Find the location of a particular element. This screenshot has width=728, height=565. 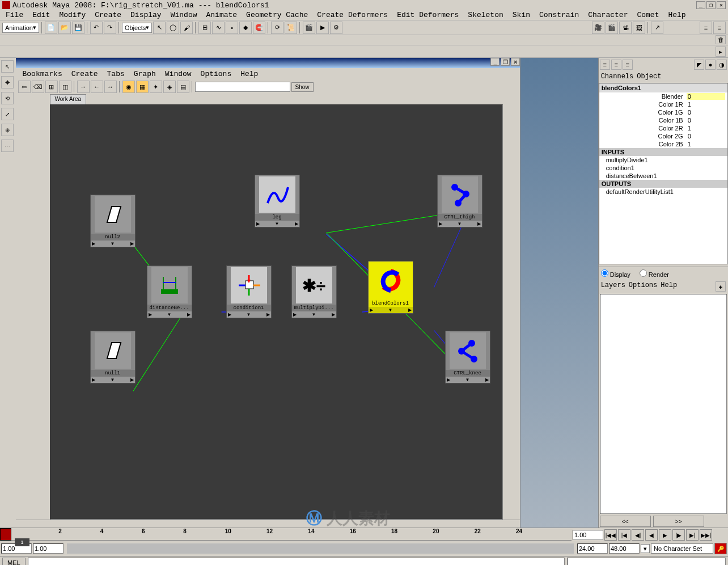

render-button: 🎬 is located at coordinates (309, 28).